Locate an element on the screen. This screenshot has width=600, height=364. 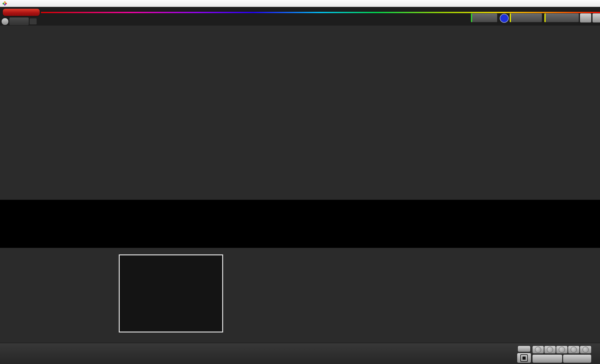
close-button is located at coordinates (592, 3).